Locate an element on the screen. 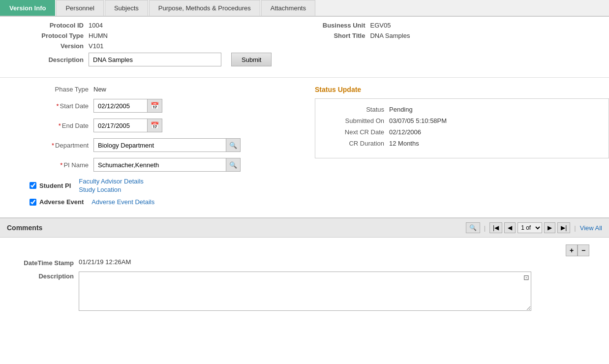  adverse-event-row: Adverse Event Adverse Event Details is located at coordinates (172, 202).